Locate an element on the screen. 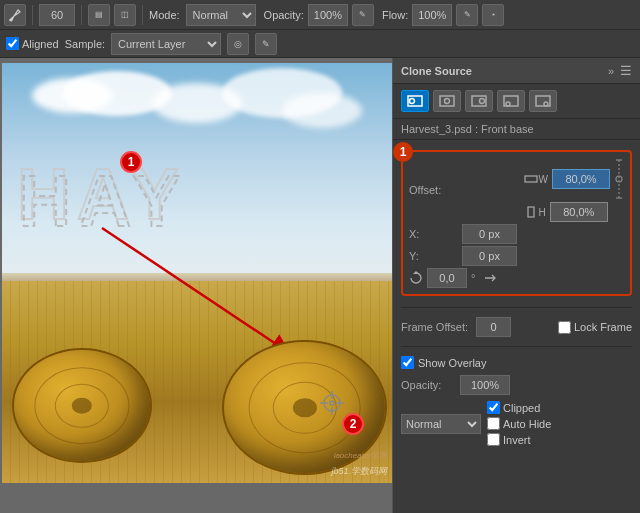  brush-size-input is located at coordinates (57, 15).